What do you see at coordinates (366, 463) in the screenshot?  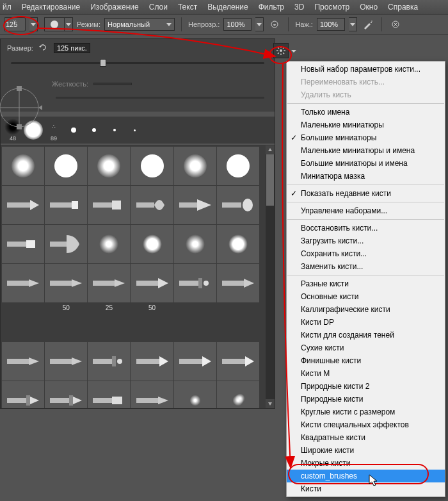 I see `menu-set: Мокрые кисти` at bounding box center [366, 463].